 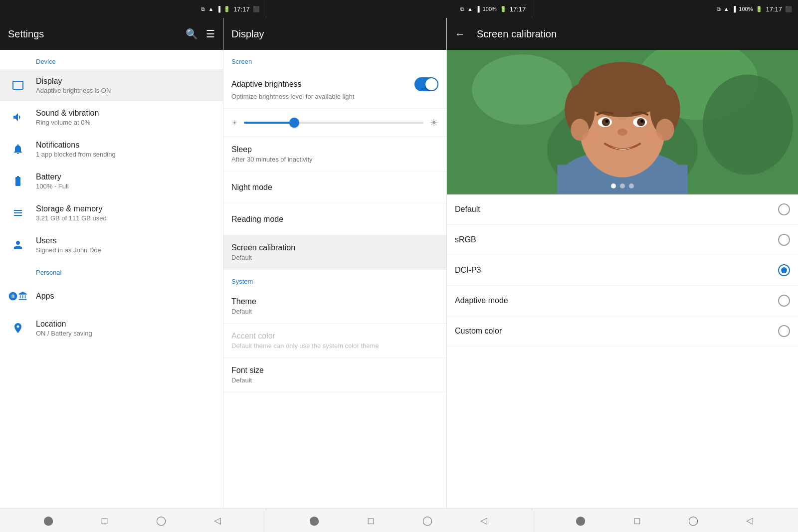 I want to click on nav-home-2: ◯, so click(x=427, y=521).